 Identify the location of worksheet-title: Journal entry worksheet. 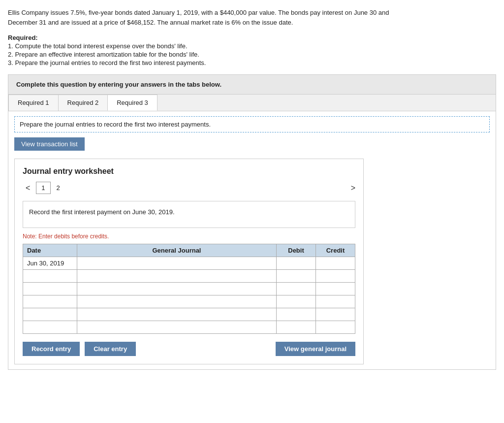
(189, 171).